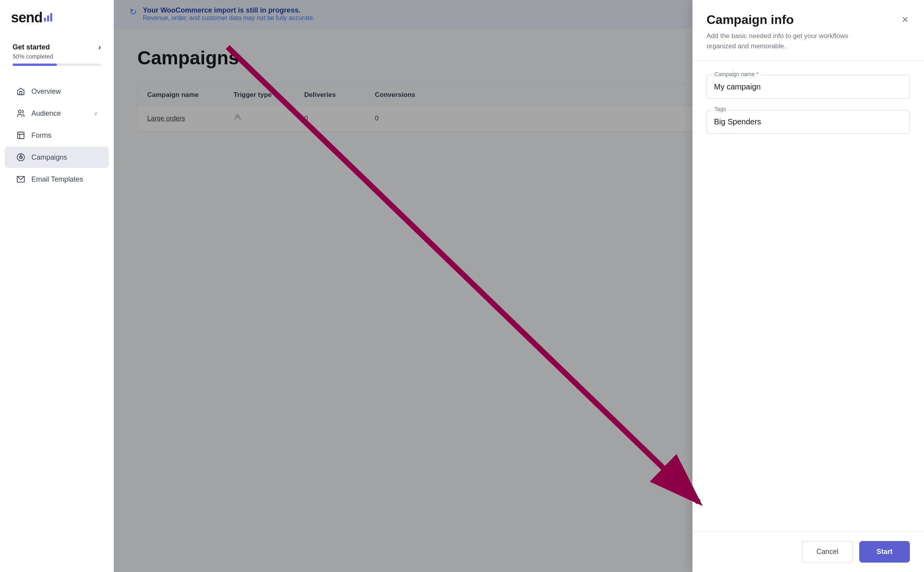 The height and width of the screenshot is (572, 924). I want to click on get-started-chevron: ›, so click(100, 47).